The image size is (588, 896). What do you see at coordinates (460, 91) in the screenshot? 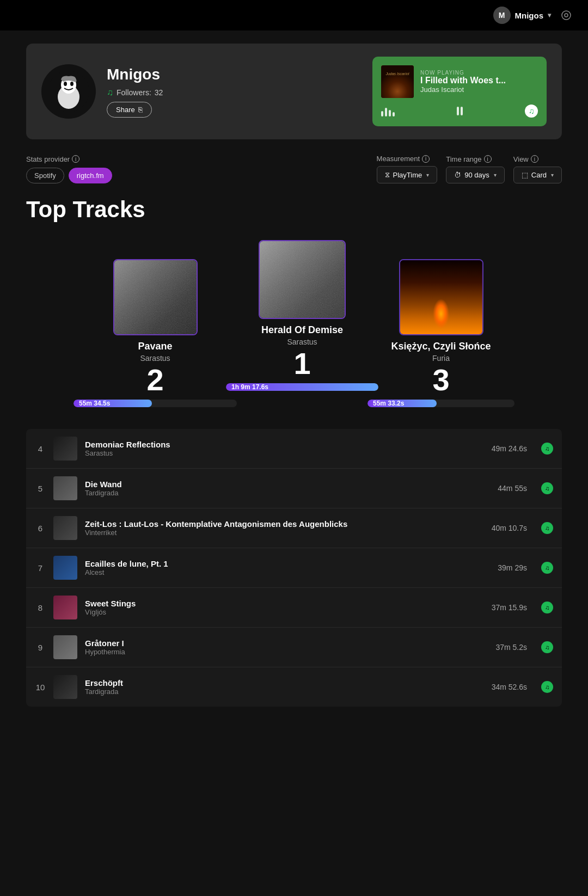
I see `now-playing-card: Judas Iscariot NOW PLAYING I Filled with…` at bounding box center [460, 91].